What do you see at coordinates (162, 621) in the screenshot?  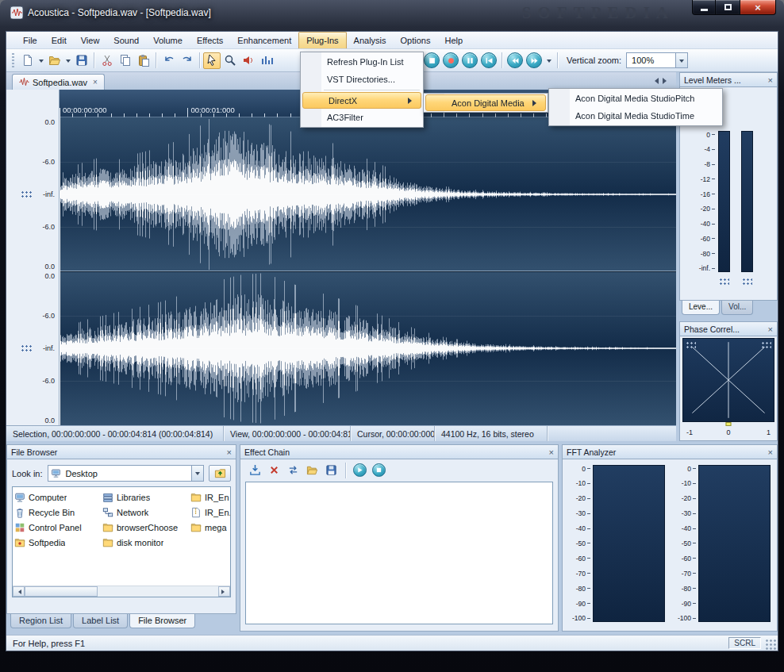 I see `tab-file-browser: File Browser` at bounding box center [162, 621].